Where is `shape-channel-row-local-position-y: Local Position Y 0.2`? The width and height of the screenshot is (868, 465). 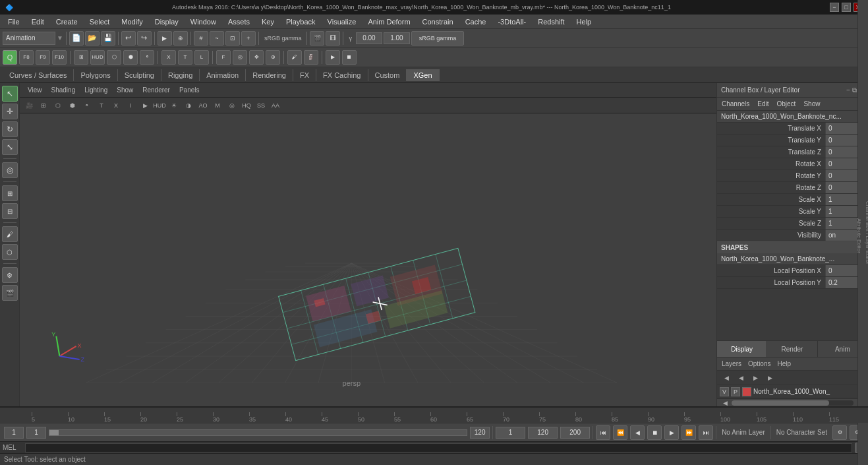 shape-channel-row-local-position-y: Local Position Y 0.2 is located at coordinates (792, 283).